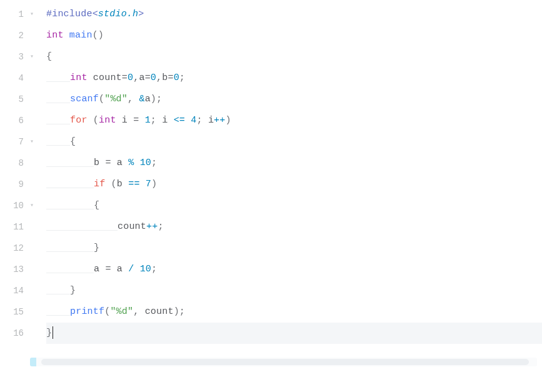 The height and width of the screenshot is (392, 542). I want to click on number: 10, so click(146, 163).